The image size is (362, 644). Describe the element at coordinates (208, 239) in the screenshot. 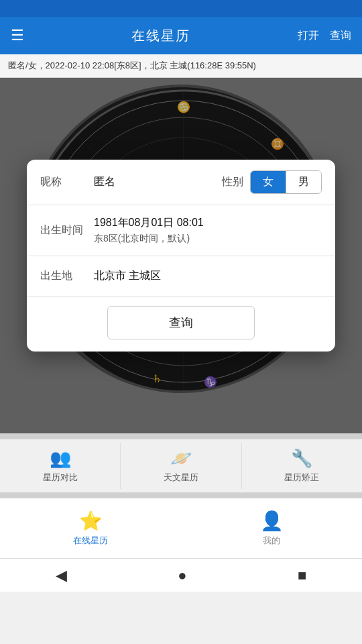

I see `birthtime-line2: 东8区(北京时间，默认)` at that location.